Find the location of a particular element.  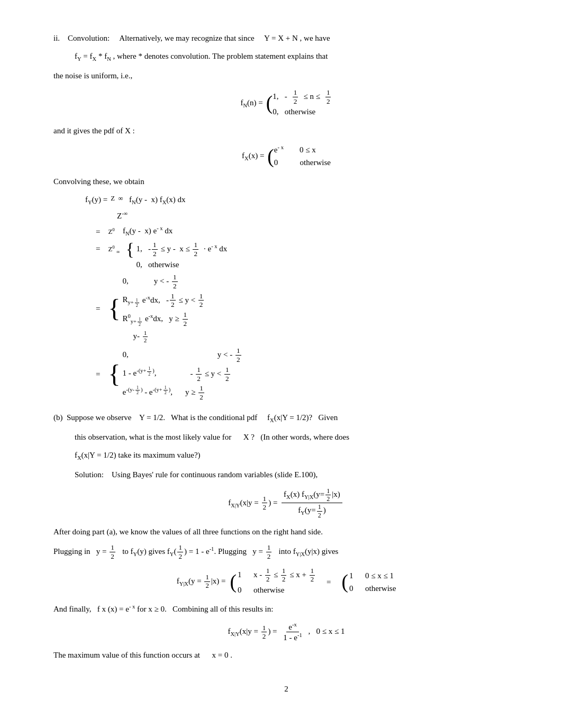

solution-label: Solution: Using Bayes' rule for continuo… is located at coordinates (297, 475).